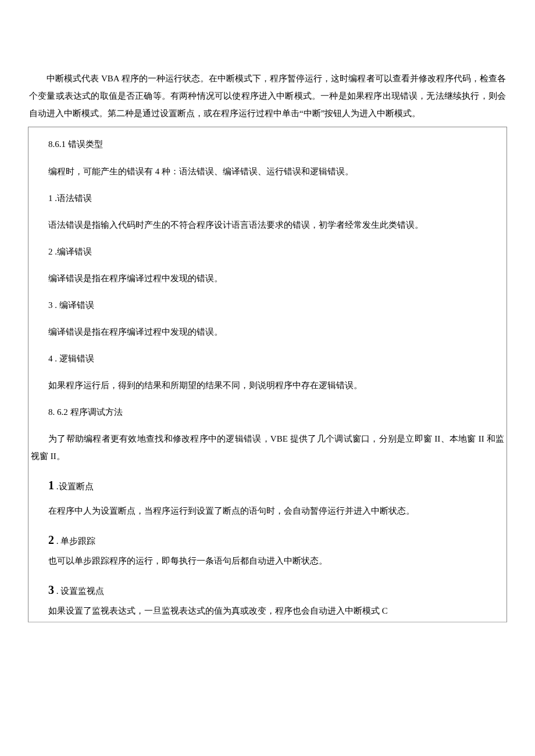 Image resolution: width=535 pixels, height=756 pixels. Describe the element at coordinates (51, 540) in the screenshot. I see `bold-item-2-num: 2` at that location.